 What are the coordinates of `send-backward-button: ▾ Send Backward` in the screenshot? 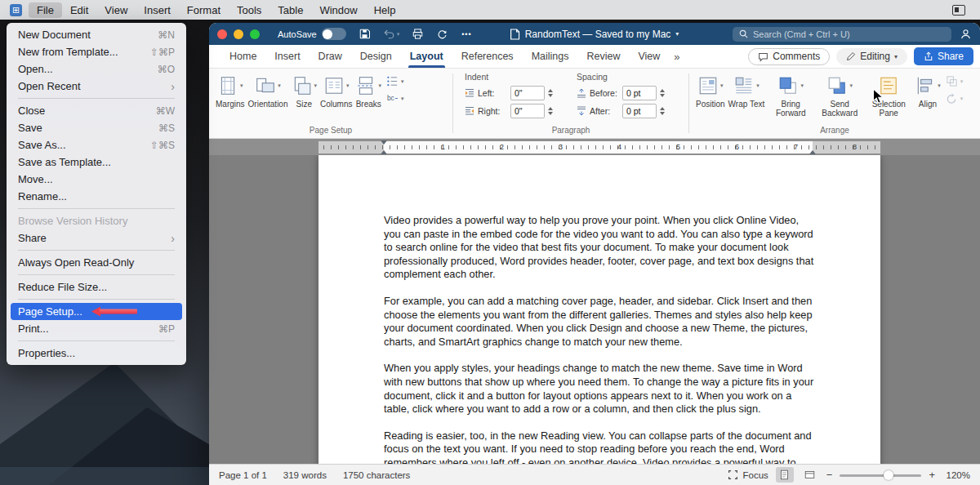 It's located at (840, 96).